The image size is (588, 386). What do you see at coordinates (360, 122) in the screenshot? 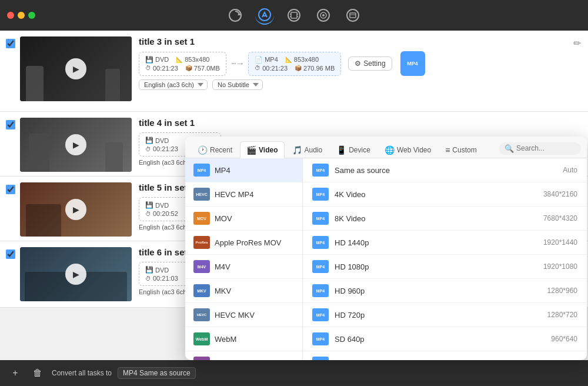
I see `video-title-2: title 4 in set 1` at bounding box center [360, 122].